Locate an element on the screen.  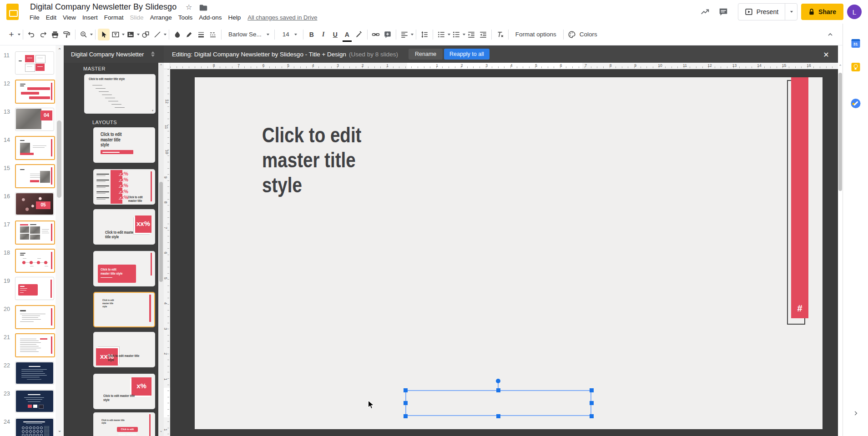
text-color-button: A is located at coordinates (347, 35).